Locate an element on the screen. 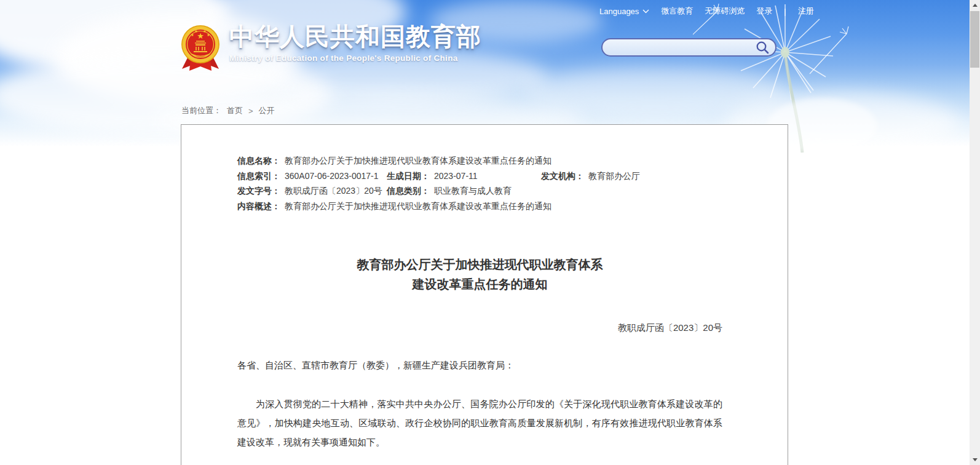 Image resolution: width=980 pixels, height=465 pixels. meta-summary-label: 内容概述： is located at coordinates (259, 207).